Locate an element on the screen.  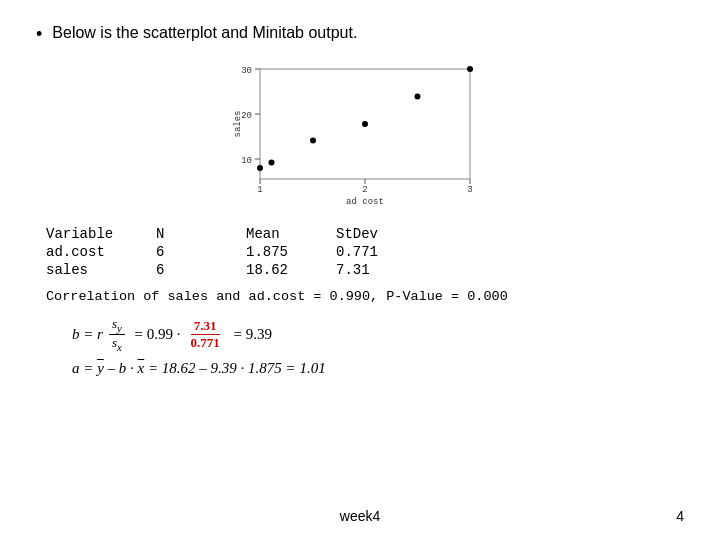
sales-stdev: 7.31 is located at coordinates (381, 270).